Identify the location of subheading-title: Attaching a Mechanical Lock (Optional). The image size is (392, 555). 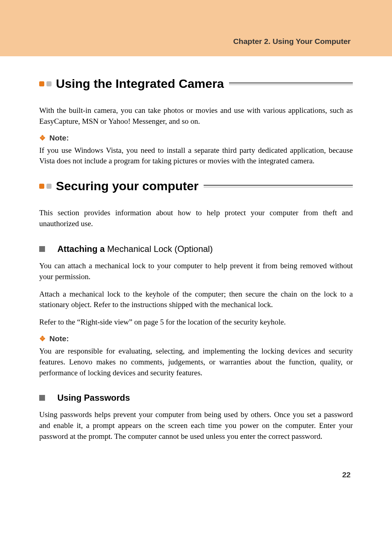
(135, 249).